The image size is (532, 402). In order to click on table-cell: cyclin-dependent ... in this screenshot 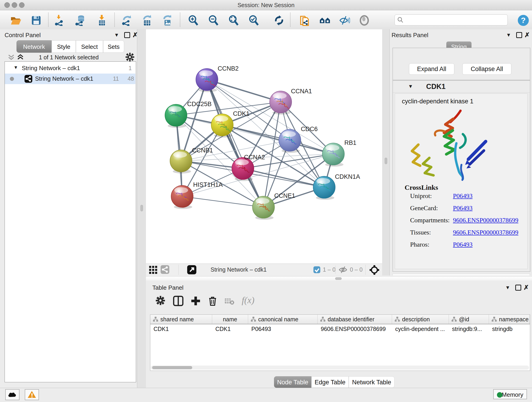, I will do `click(421, 330)`.